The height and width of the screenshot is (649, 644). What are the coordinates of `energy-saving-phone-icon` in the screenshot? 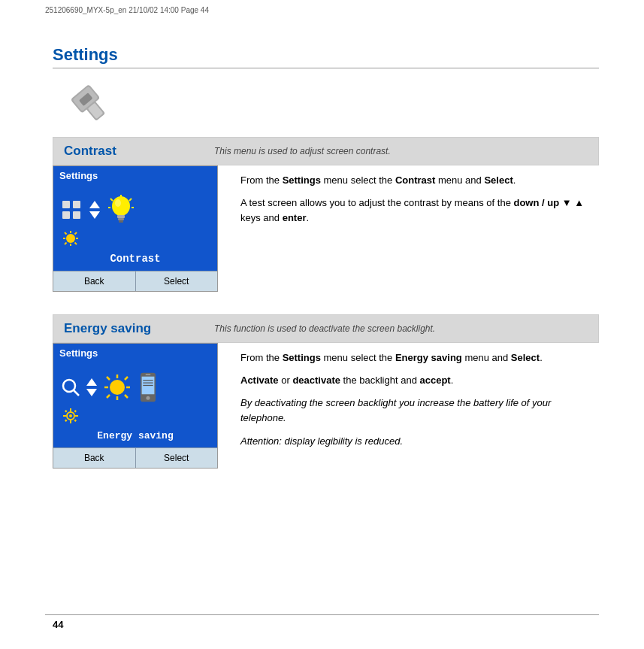 It's located at (148, 387).